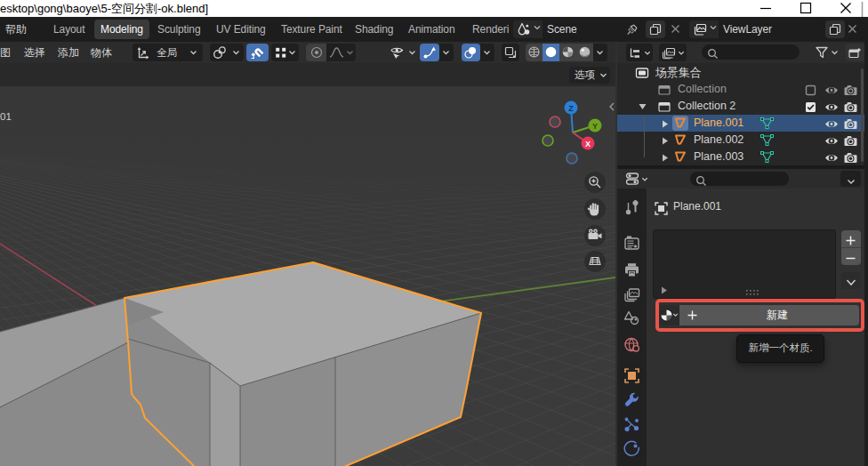 Image resolution: width=868 pixels, height=466 pixels. Describe the element at coordinates (588, 144) in the screenshot. I see `svg-text: X` at that location.